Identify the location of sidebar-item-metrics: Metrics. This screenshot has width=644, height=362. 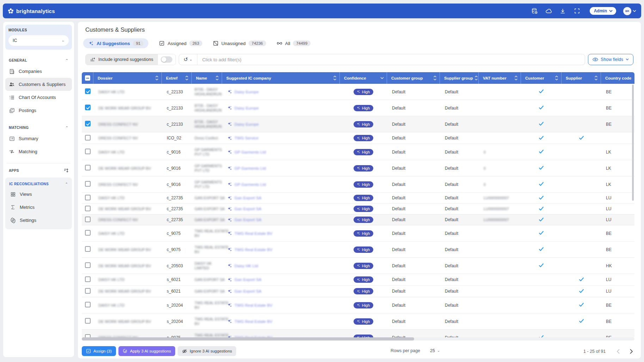
(39, 207).